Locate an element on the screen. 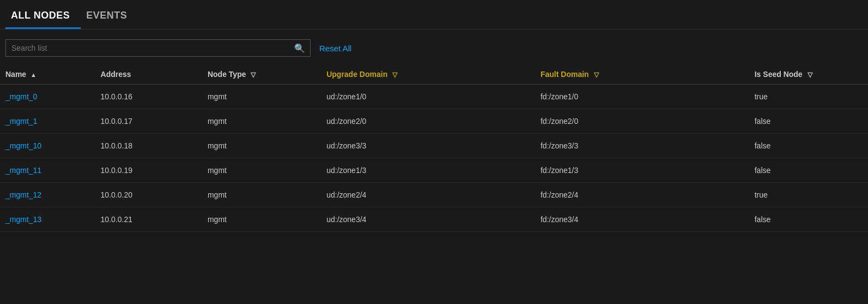 The height and width of the screenshot is (304, 868). search-wrapper: 🔍 is located at coordinates (158, 48).